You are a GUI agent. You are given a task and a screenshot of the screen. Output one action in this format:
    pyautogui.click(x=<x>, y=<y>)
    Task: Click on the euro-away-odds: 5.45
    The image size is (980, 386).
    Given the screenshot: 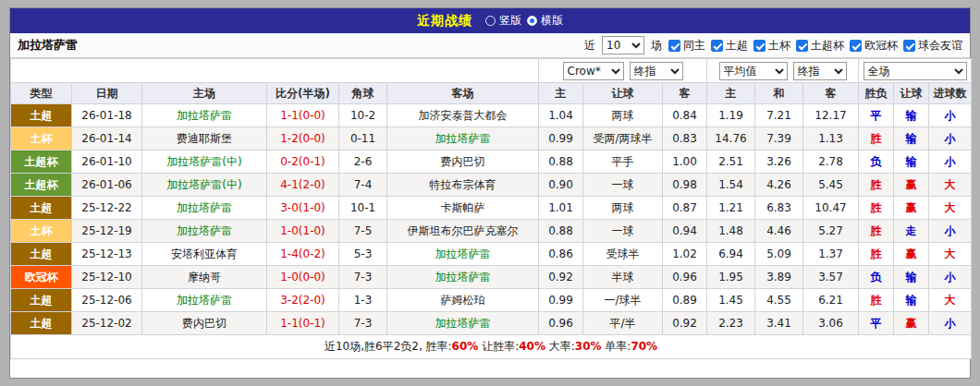 What is the action you would take?
    pyautogui.click(x=831, y=185)
    